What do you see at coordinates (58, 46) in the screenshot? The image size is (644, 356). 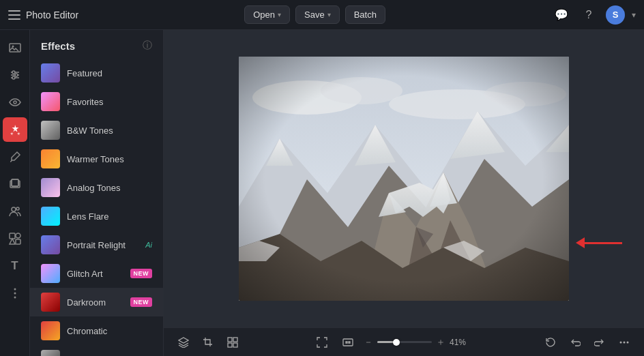 I see `effects-title: Effects` at bounding box center [58, 46].